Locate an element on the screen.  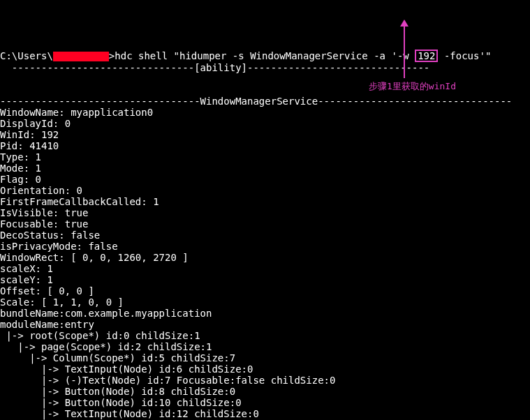
command-after: -focus'" is located at coordinates (464, 56).